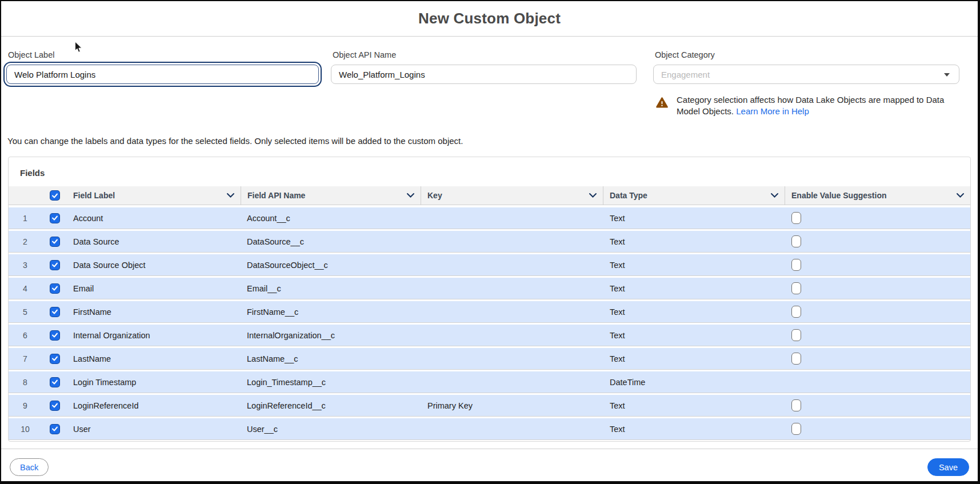 The image size is (980, 484). I want to click on chevron-down-icon, so click(947, 75).